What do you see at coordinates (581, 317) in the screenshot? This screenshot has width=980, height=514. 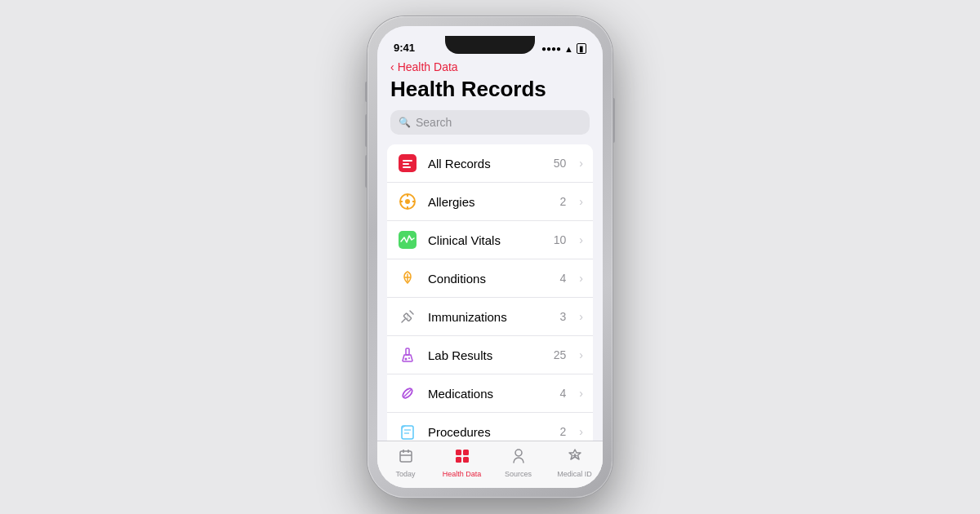 I see `immunizations-chevron-icon: ›` at bounding box center [581, 317].